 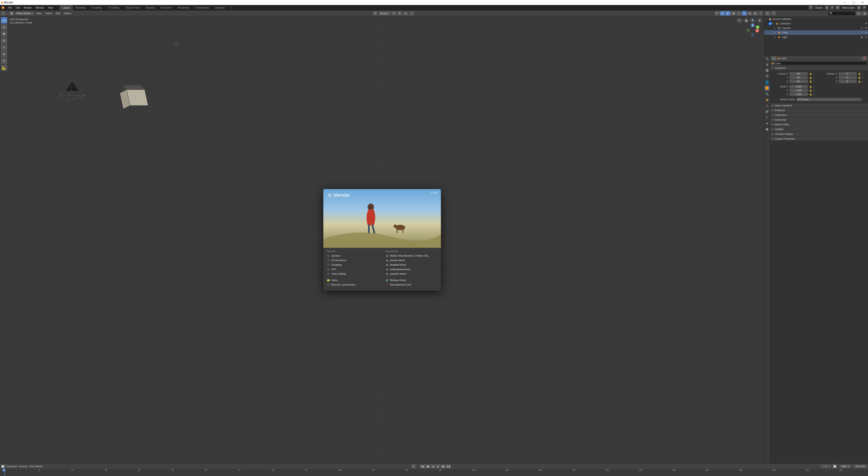 I want to click on disclosure-icon: ▸, so click(x=776, y=32).